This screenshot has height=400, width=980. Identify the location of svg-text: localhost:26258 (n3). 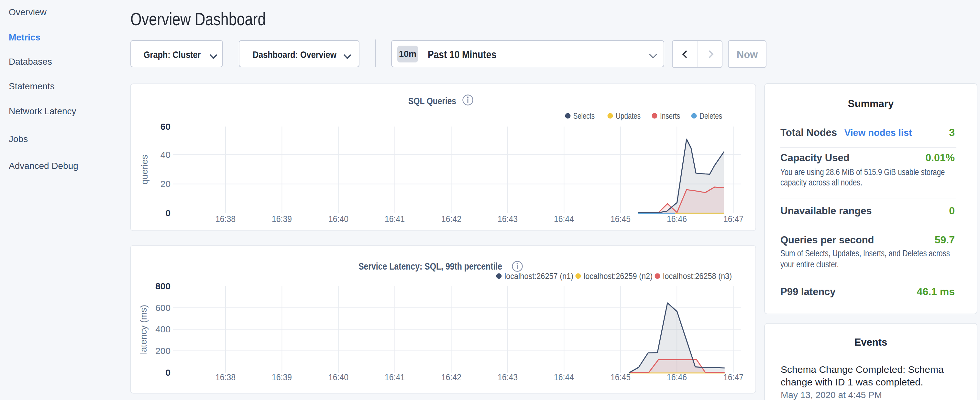
(698, 276).